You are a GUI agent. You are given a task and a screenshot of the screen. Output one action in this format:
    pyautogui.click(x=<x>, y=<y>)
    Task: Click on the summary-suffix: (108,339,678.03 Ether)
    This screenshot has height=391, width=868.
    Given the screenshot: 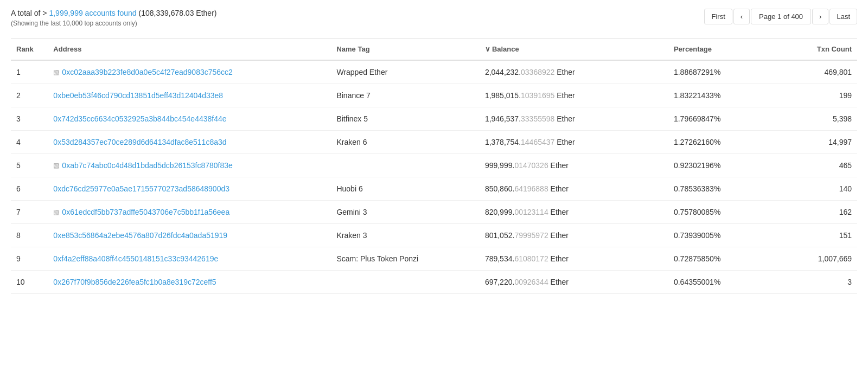 What is the action you would take?
    pyautogui.click(x=177, y=13)
    